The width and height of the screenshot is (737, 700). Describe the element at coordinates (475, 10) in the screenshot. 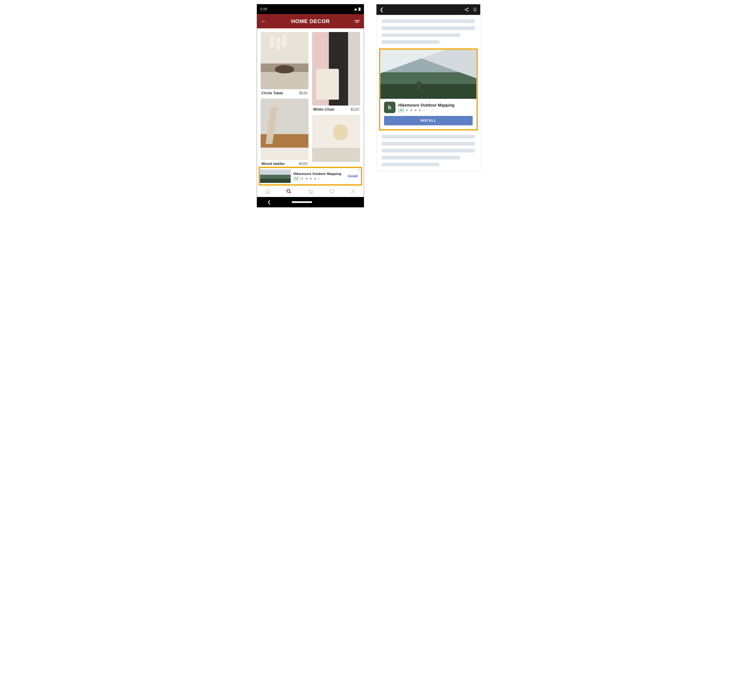

I see `bookmark-icon` at that location.